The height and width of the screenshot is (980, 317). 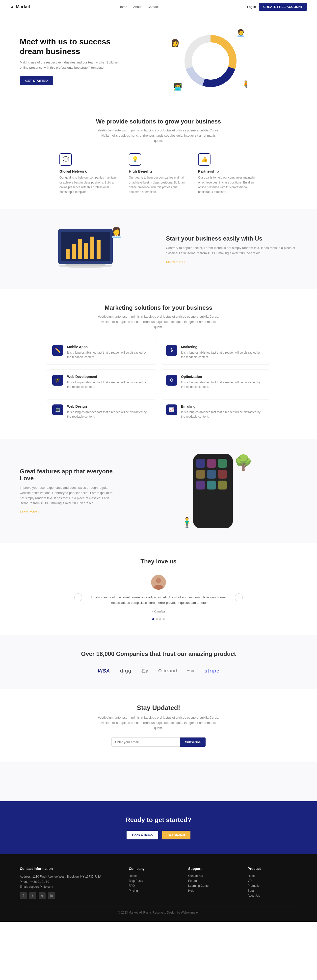 I want to click on footer-company-link-1: Blog Posts, so click(x=154, y=881).